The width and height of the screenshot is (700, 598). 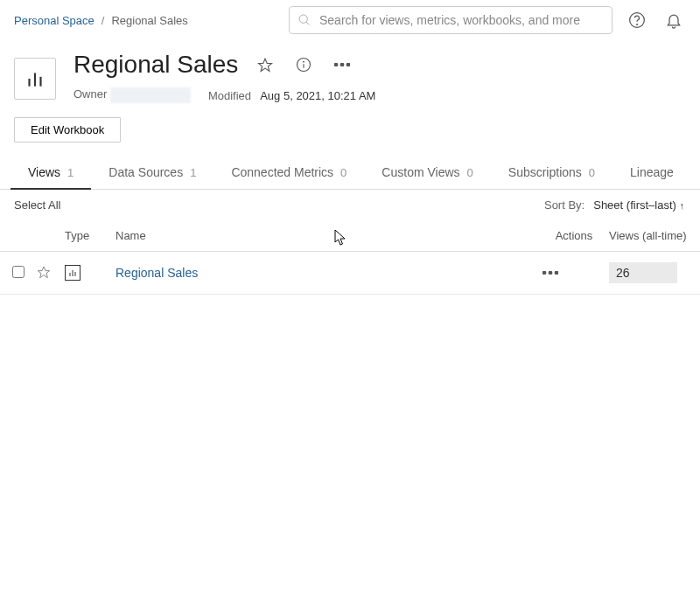 What do you see at coordinates (635, 205) in the screenshot?
I see `sort-value: Sheet (first–last)` at bounding box center [635, 205].